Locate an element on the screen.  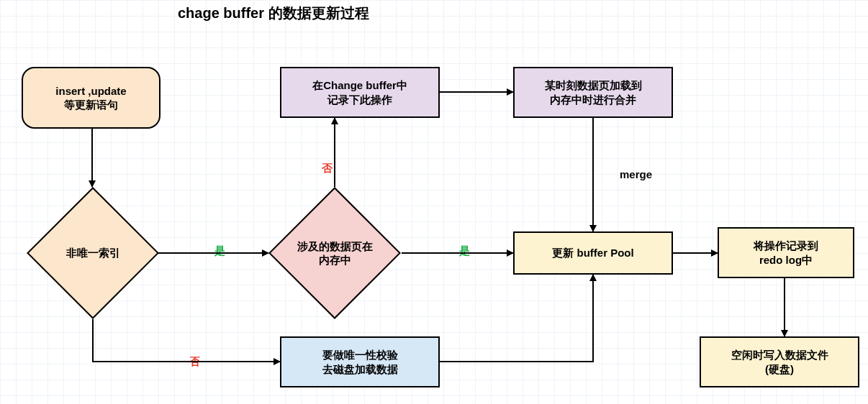
node-page-in-memory-label: 涉及的数据页在内存中 is located at coordinates (335, 253).